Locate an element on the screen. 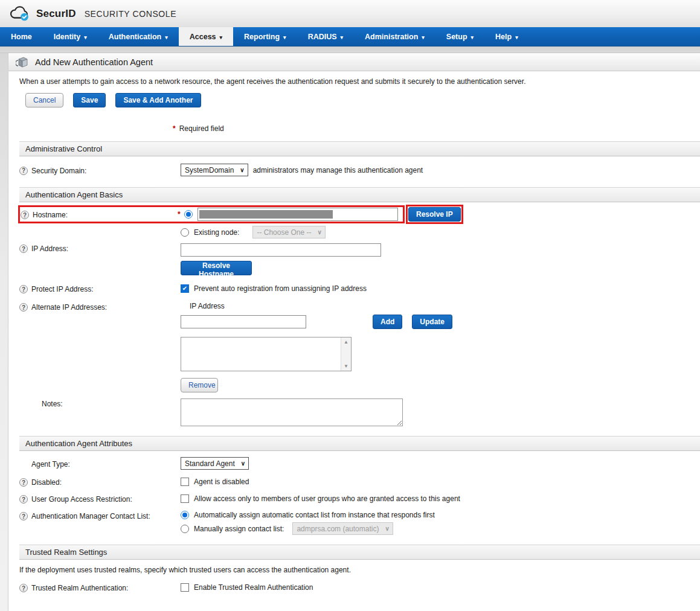 This screenshot has width=700, height=611. main-nav: Home Identity▾ Authentication▾ Access▾ R… is located at coordinates (350, 37).